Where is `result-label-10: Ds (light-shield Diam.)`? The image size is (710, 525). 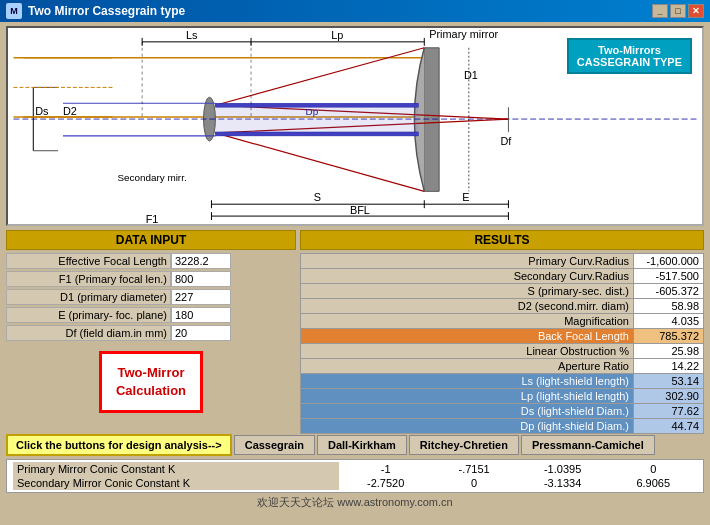
result-label-10: Ds (light-shield Diam.) is located at coordinates (468, 412).